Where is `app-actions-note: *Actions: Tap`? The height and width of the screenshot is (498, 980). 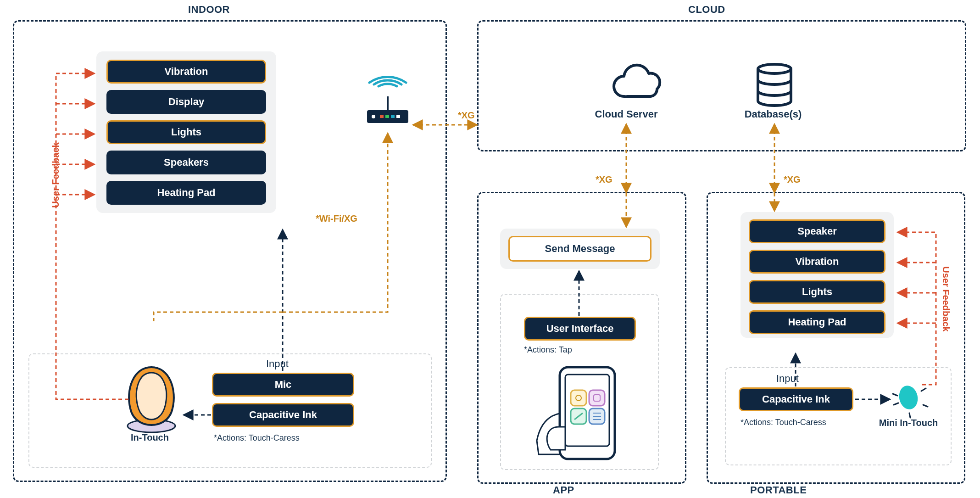
app-actions-note: *Actions: Tap is located at coordinates (548, 350).